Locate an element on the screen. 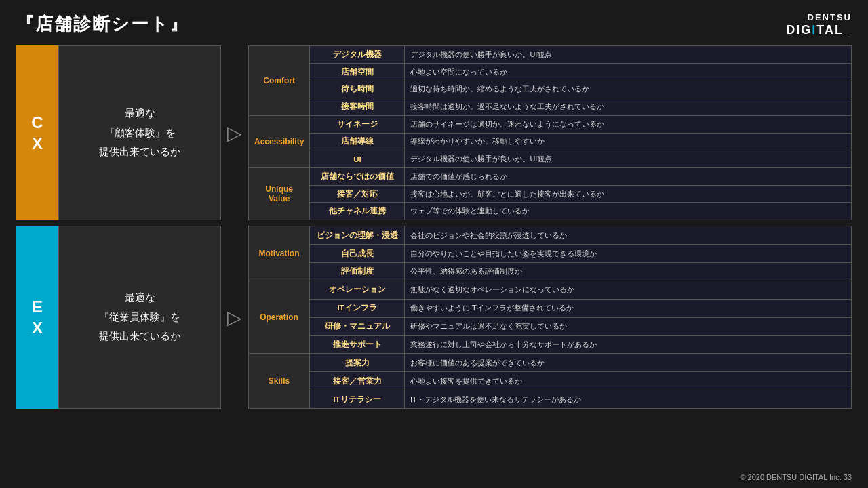 This screenshot has height=488, width=868. item-cell: ビジョンの理解・浸透 is located at coordinates (357, 236).